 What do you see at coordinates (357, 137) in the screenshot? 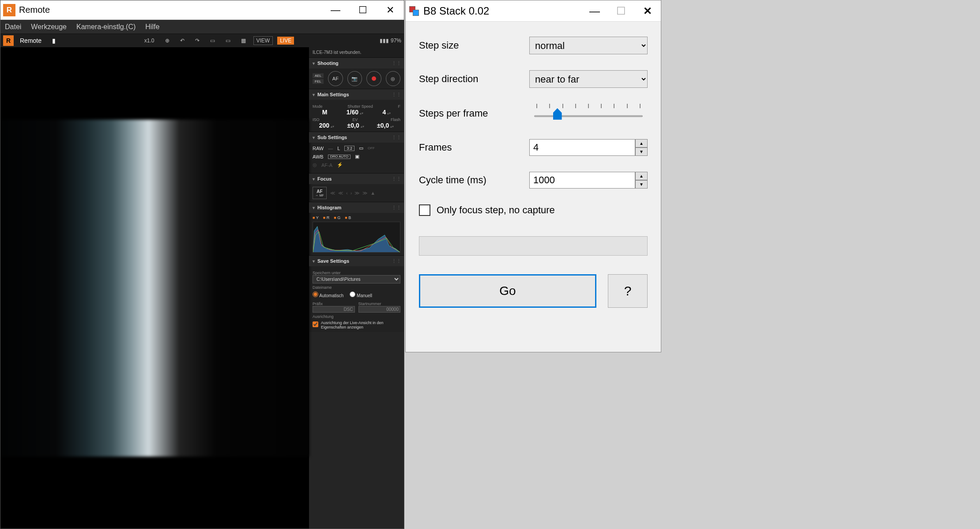
I see `sub-settings-header: Sub Settings⋮⋮` at bounding box center [357, 137].